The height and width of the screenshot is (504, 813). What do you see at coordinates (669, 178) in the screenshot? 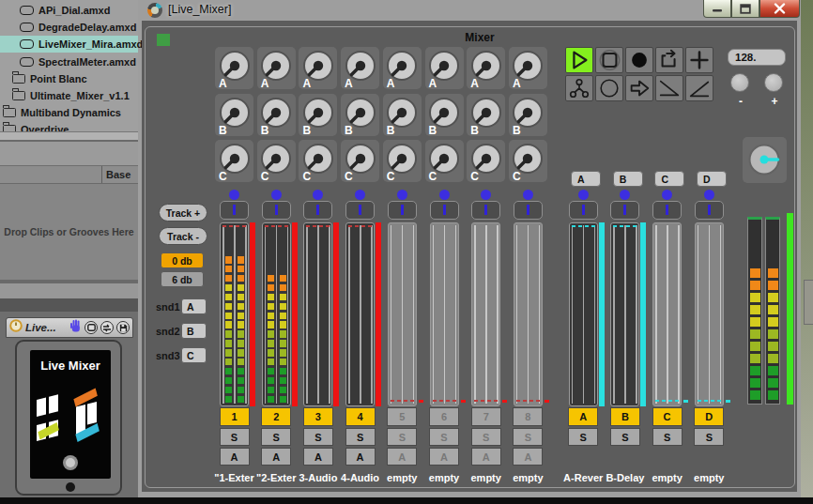
I see `return-selector-C: C` at bounding box center [669, 178].